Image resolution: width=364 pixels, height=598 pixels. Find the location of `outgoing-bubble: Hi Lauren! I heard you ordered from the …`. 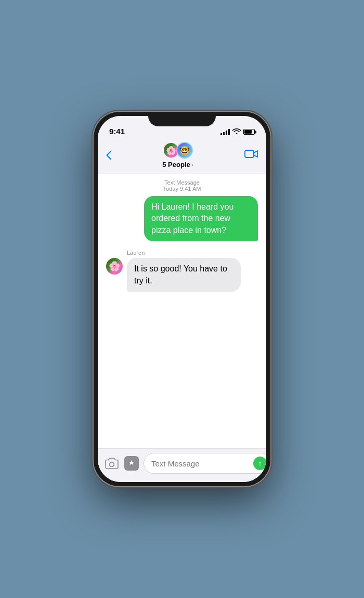

outgoing-bubble: Hi Lauren! I heard you ordered from the … is located at coordinates (201, 218).